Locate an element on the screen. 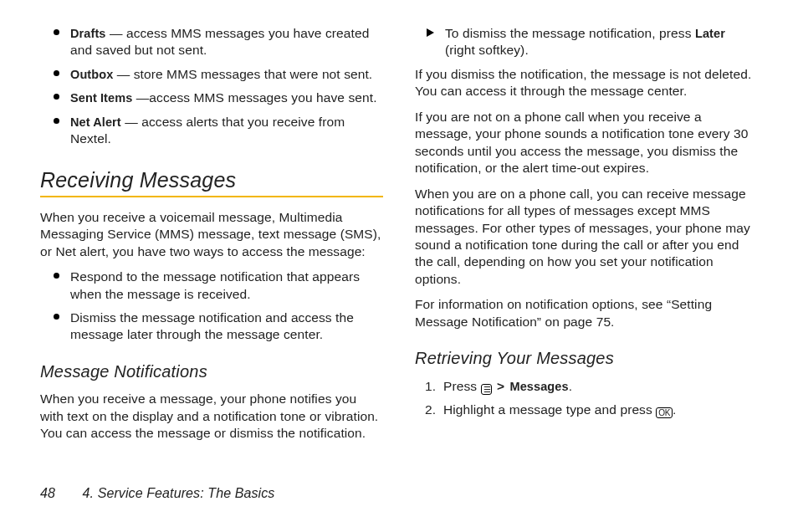  later-label: Later is located at coordinates (710, 33).